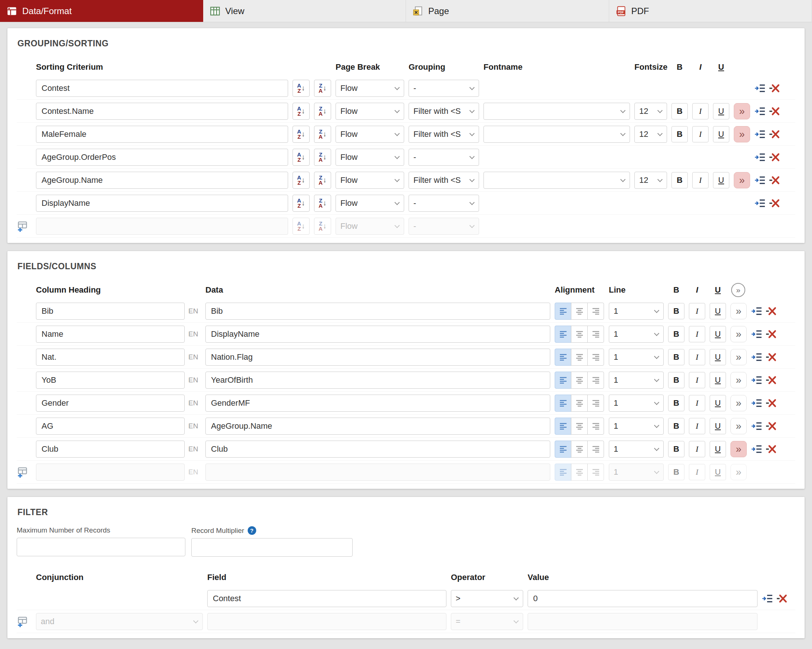  Describe the element at coordinates (487, 599) in the screenshot. I see `operator-select: >` at that location.